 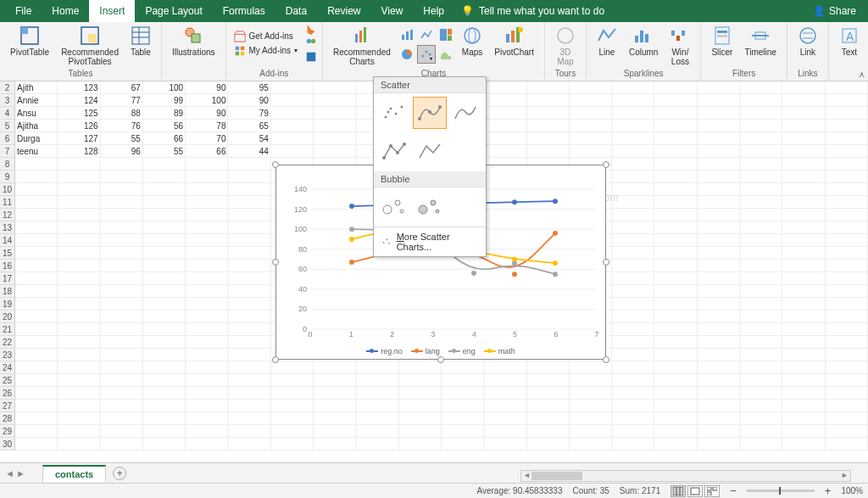 I want to click on scatter-straight-button, so click(x=430, y=152).